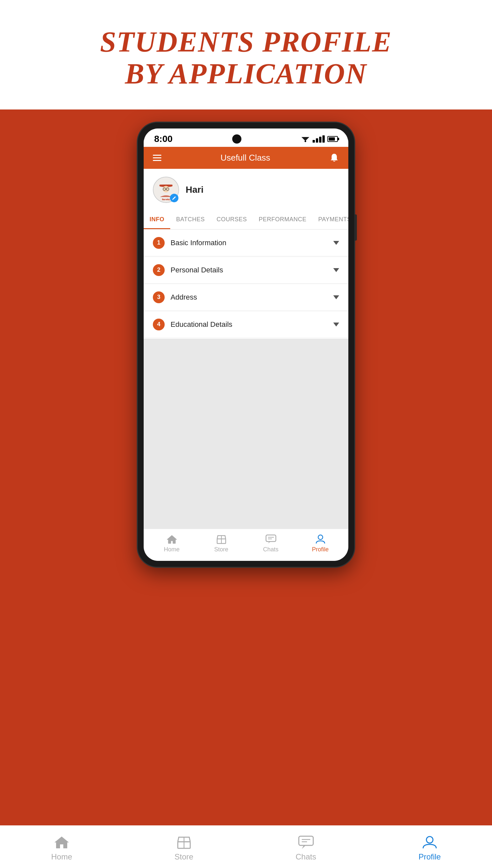 Image resolution: width=492 pixels, height=868 pixels. What do you see at coordinates (282, 220) in the screenshot?
I see `tab-performance: PERFORMANCE` at bounding box center [282, 220].